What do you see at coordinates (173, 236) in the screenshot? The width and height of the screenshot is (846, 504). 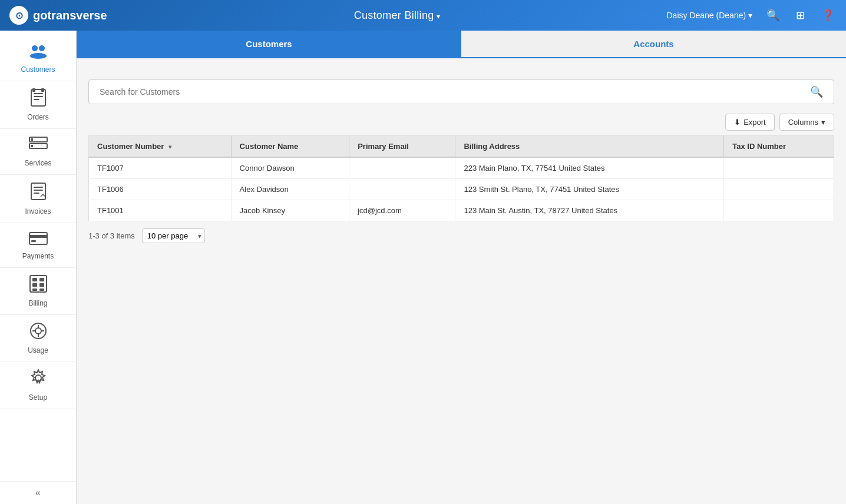 I see `per-page-wrapper: 10 per page25 per page50 per page100 per…` at bounding box center [173, 236].